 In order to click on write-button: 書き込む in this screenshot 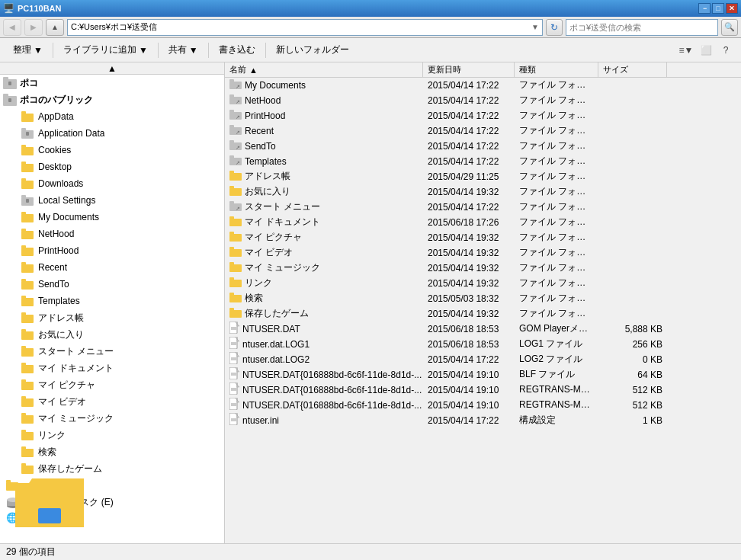, I will do `click(237, 50)`.